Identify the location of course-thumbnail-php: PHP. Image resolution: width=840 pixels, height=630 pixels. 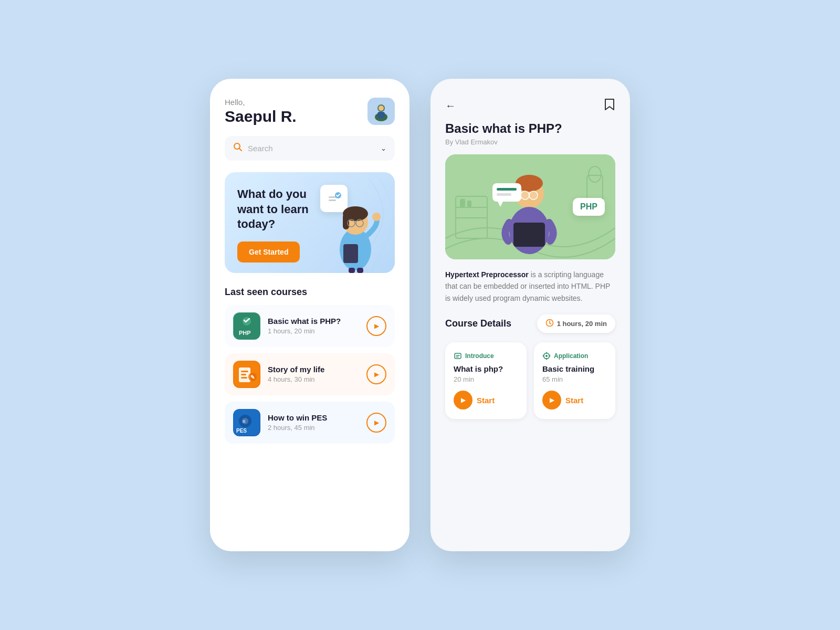
(247, 326).